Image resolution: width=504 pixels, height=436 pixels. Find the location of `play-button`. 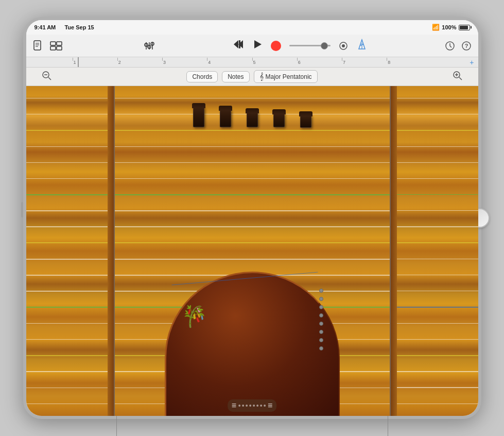

play-button is located at coordinates (257, 45).